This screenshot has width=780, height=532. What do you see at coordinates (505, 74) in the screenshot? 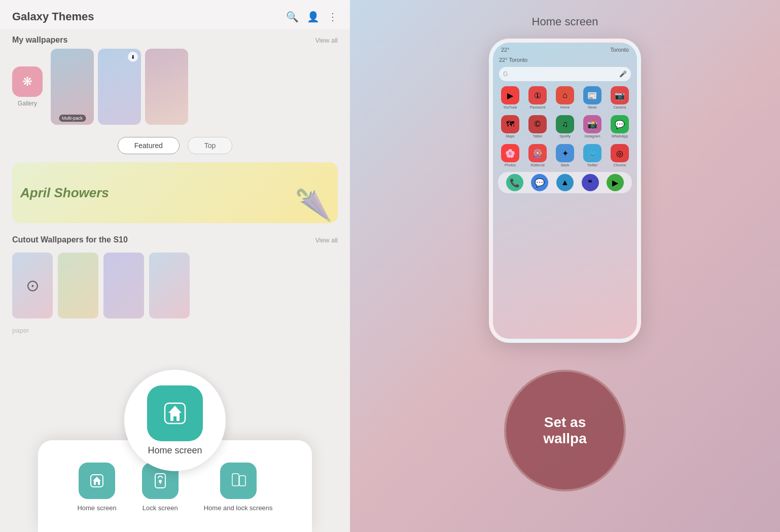
I see `google-g: G` at bounding box center [505, 74].